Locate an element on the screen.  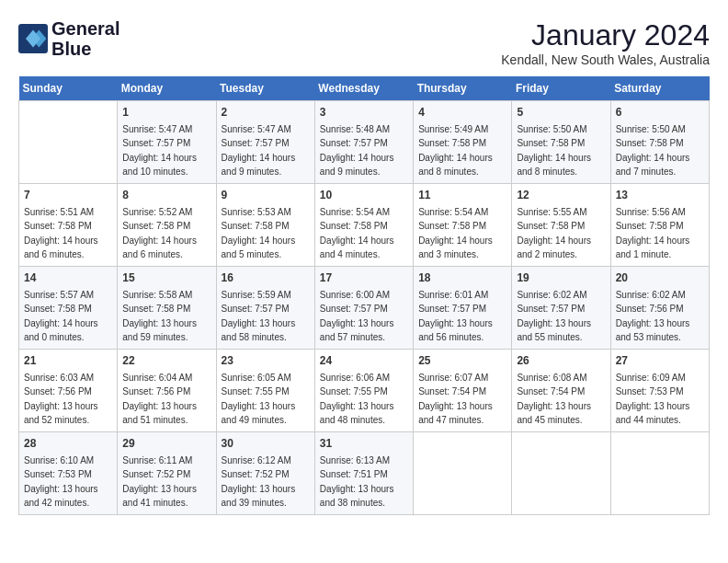
header-cell-sunday: Sunday is located at coordinates (68, 88).